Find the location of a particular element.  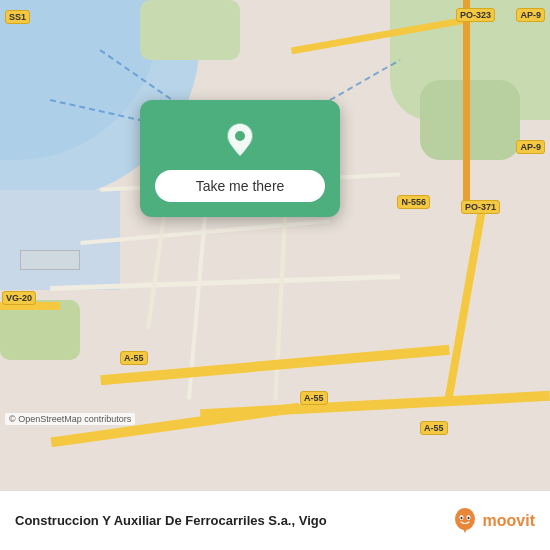

road-label-a55-3: A-55 is located at coordinates (434, 428).